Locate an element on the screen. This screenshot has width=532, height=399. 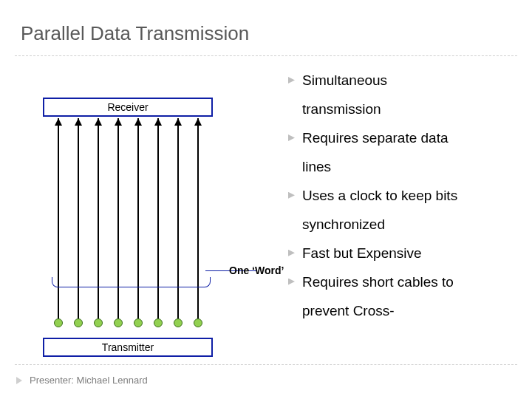
bullet-item: Uses a clock to keep bits is located at coordinates (403, 197).